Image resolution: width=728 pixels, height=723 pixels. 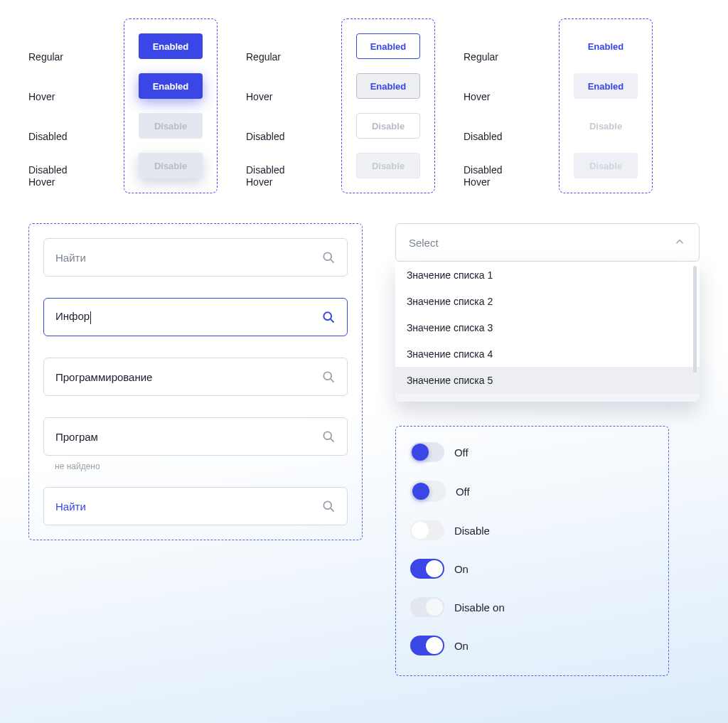 What do you see at coordinates (532, 551) in the screenshot?
I see `toggles-panel: Off Off Disable On Disable on On` at bounding box center [532, 551].